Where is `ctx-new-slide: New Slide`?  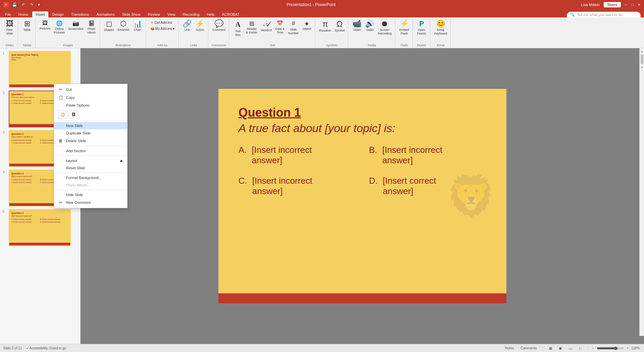 ctx-new-slide: New Slide is located at coordinates (91, 126).